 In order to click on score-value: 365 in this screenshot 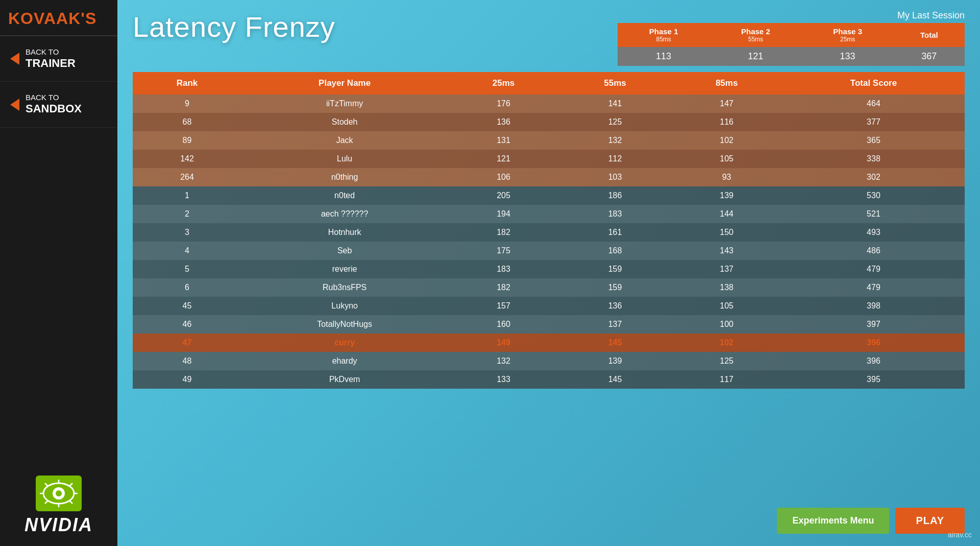, I will do `click(874, 140)`.